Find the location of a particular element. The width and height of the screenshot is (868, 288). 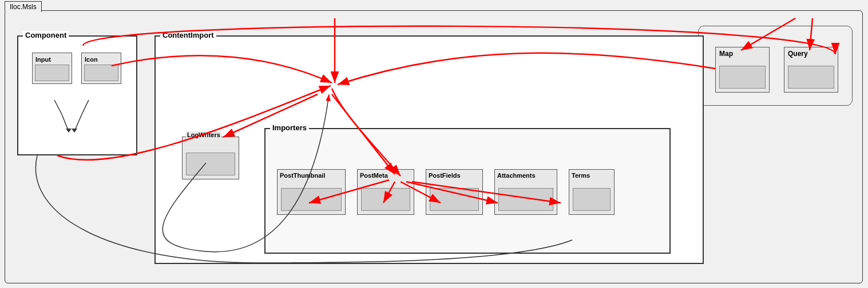

post-fields-inner is located at coordinates (454, 199).